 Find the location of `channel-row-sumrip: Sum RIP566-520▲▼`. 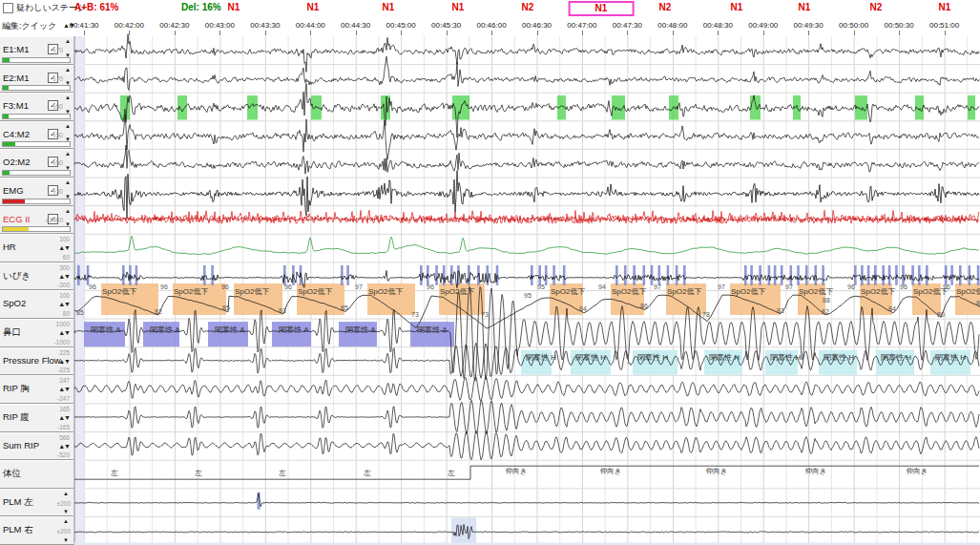

channel-row-sumrip: Sum RIP566-520▲▼ is located at coordinates (36, 447).